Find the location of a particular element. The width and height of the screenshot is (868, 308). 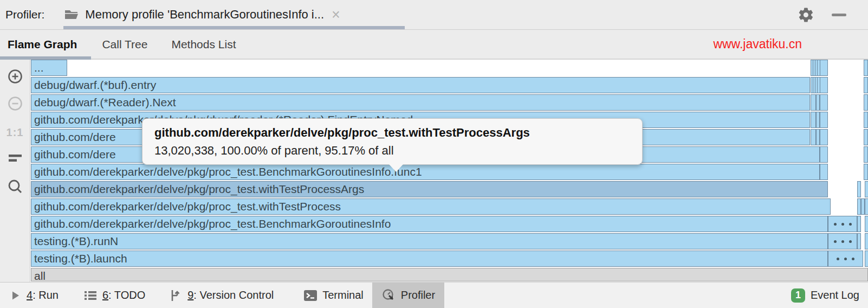

tooltip-pointer is located at coordinates (396, 168).